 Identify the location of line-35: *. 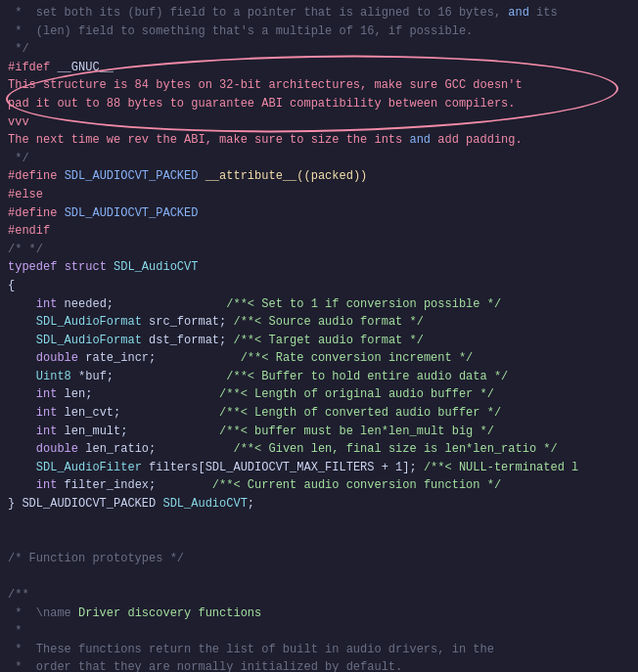
(319, 632).